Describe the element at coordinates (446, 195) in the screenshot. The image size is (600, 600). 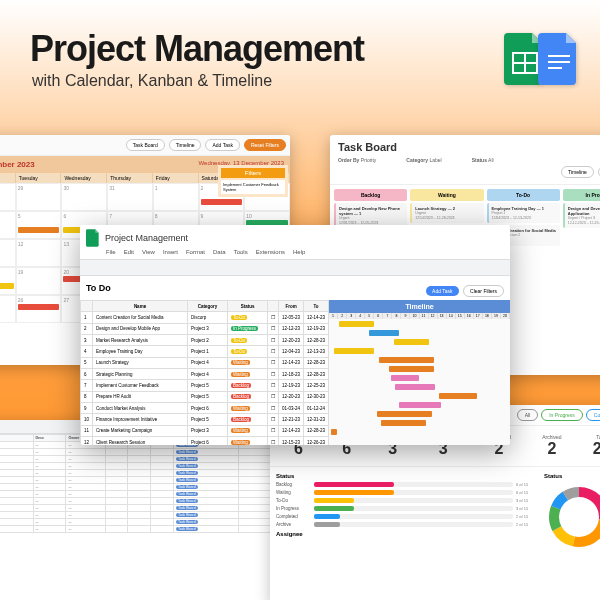
I see `kanban-column-header: Waiting` at that location.